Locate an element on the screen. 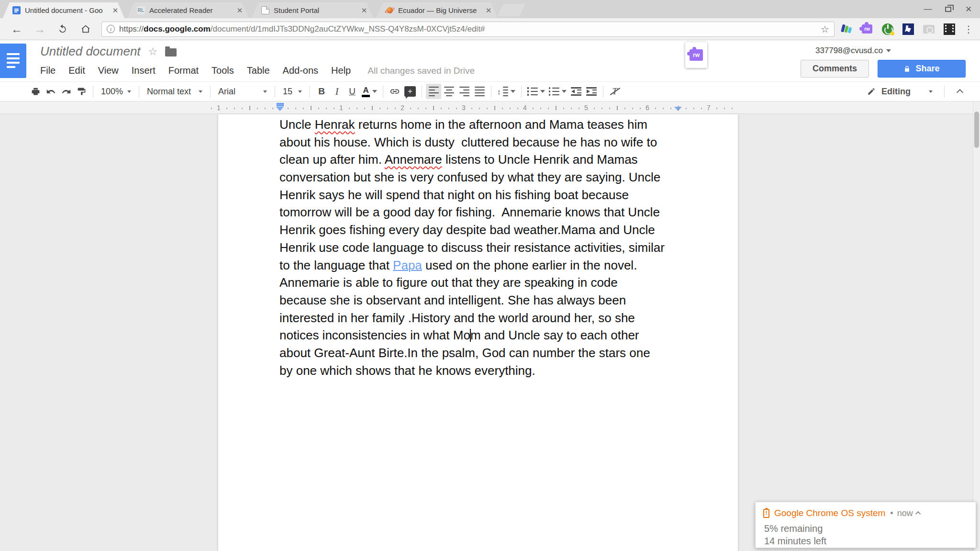 This screenshot has width=980, height=551. system-notification: ! Google Chrome OS system • now 5% remai… is located at coordinates (866, 525).